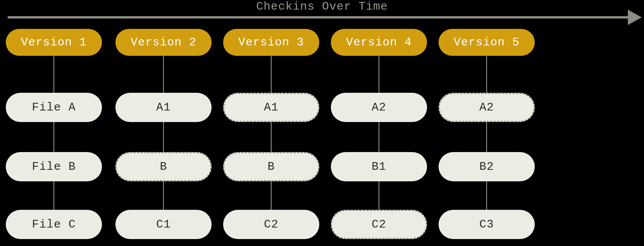  I want to click on timeline-arrow-shaft, so click(318, 17).